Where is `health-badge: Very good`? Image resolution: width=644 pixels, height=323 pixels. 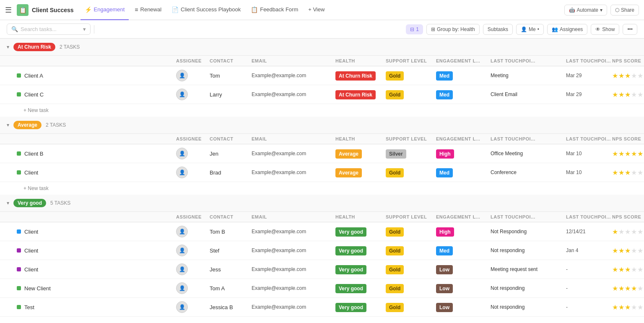 health-badge: Very good is located at coordinates (351, 251).